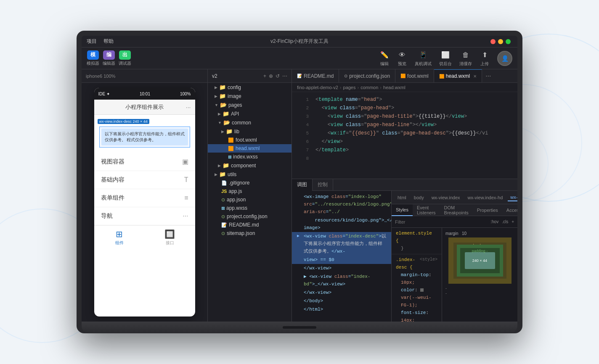  I want to click on action-device-debug: 📱 真机调试, so click(423, 58).